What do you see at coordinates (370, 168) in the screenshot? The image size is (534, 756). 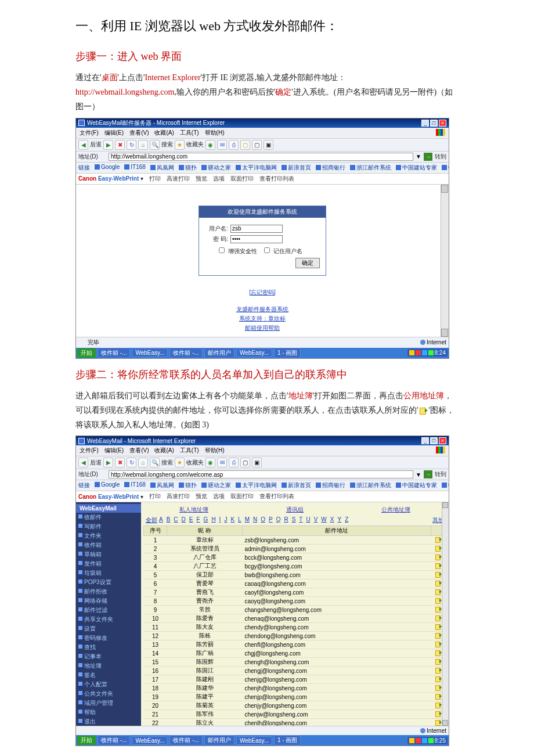 I see `link-item: 浙江邮件系统` at bounding box center [370, 168].